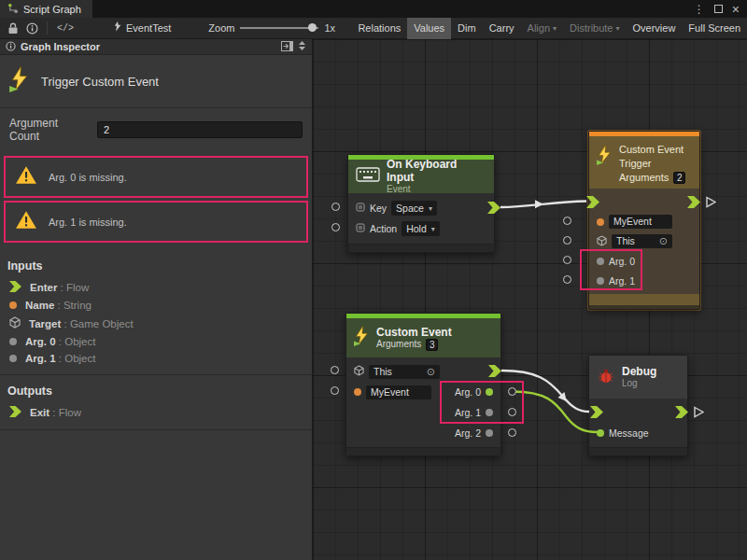  What do you see at coordinates (156, 287) in the screenshot?
I see `input-pin-enter: Enter : Flow` at bounding box center [156, 287].